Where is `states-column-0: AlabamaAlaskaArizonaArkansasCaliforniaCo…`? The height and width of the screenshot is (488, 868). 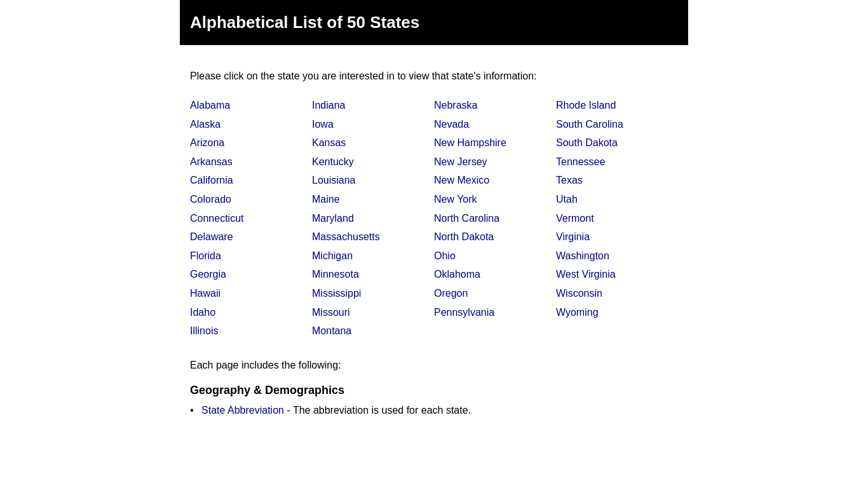
states-column-0: AlabamaAlaskaArizonaArkansasCaliforniaCo… is located at coordinates (251, 219).